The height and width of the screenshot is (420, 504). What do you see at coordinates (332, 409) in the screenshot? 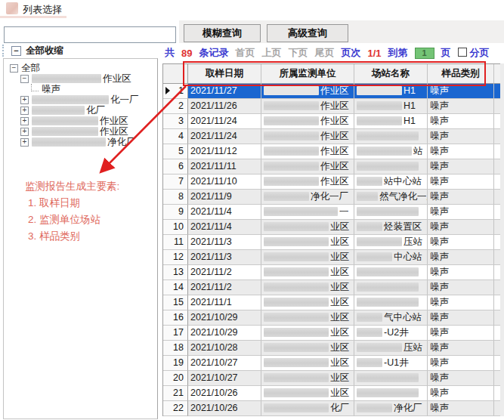
I see `table-row: 222021/10/26化厂净化厂噪声` at bounding box center [332, 409].